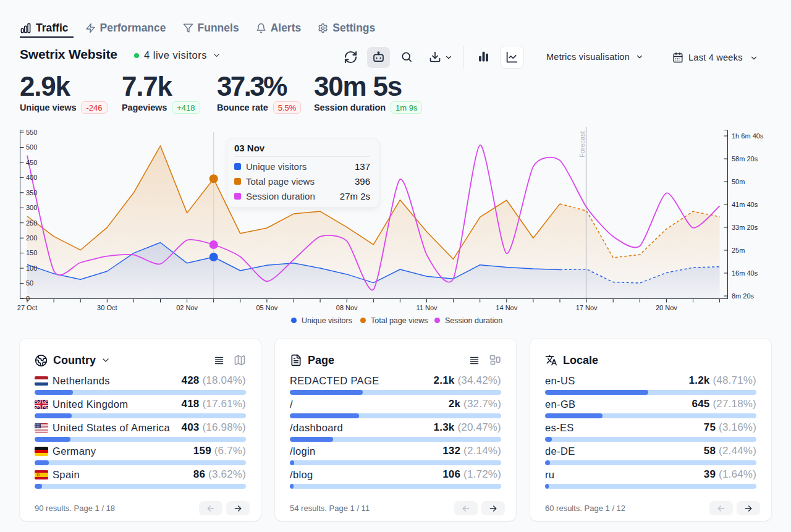 The height and width of the screenshot is (532, 791). Describe the element at coordinates (426, 308) in the screenshot. I see `svg-text: 11 Nov` at that location.